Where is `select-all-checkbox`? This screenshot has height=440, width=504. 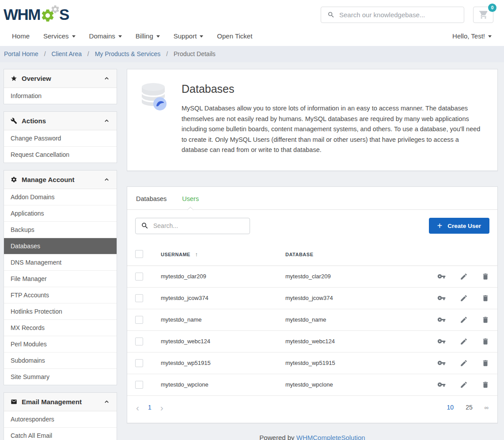
select-all-checkbox is located at coordinates (139, 254).